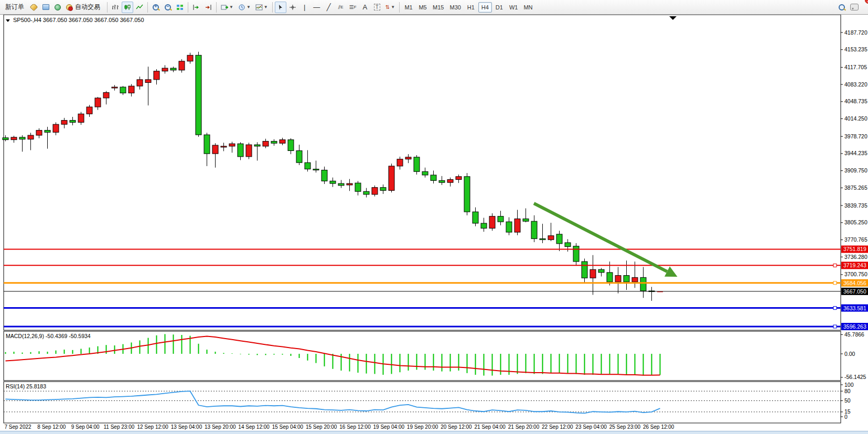  Describe the element at coordinates (854, 7) in the screenshot. I see `notifications-icon: 1` at that location.